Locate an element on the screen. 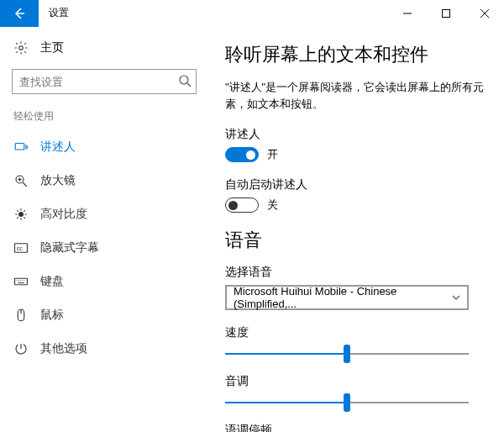 The image size is (504, 432). speed-slider-label: 速度 is located at coordinates (356, 333).